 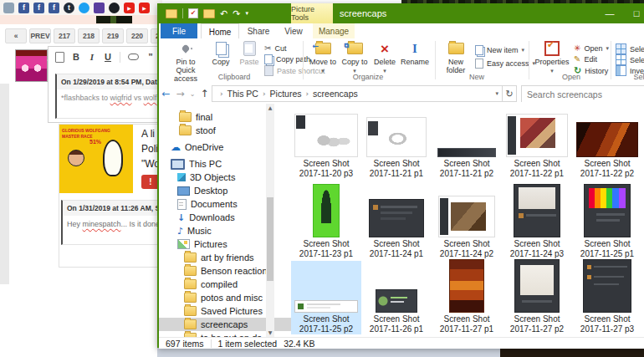 What do you see at coordinates (552, 58) in the screenshot?
I see `properties-button: Properties ▾` at bounding box center [552, 58].